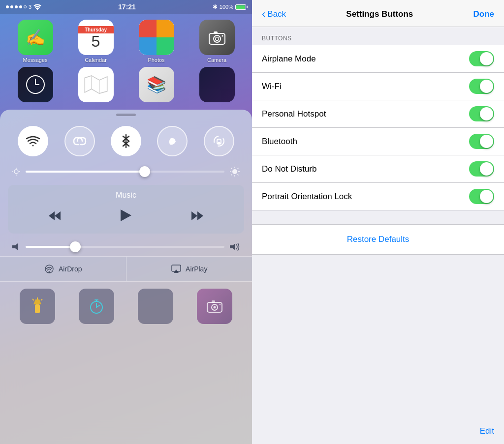 Image resolution: width=504 pixels, height=444 pixels. Describe the element at coordinates (172, 141) in the screenshot. I see `moon-toggle` at that location.